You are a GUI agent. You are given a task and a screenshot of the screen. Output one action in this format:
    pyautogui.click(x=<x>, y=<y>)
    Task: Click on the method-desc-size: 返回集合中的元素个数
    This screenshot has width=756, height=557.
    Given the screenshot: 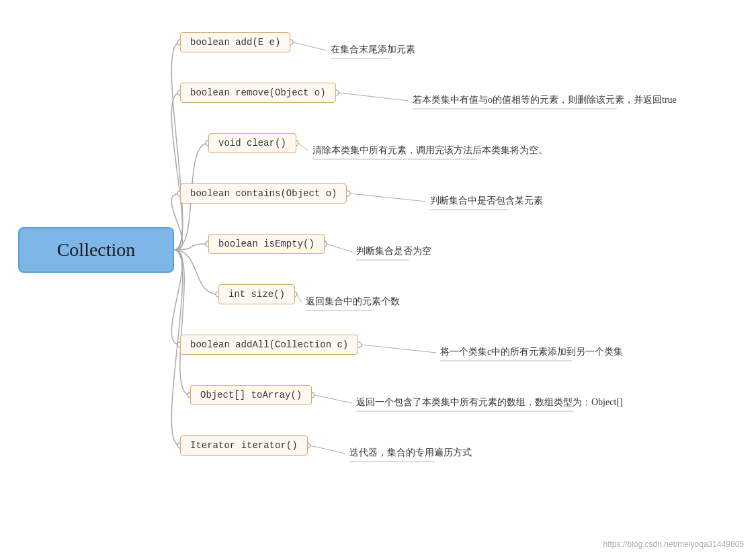 What is the action you would take?
    pyautogui.click(x=353, y=302)
    